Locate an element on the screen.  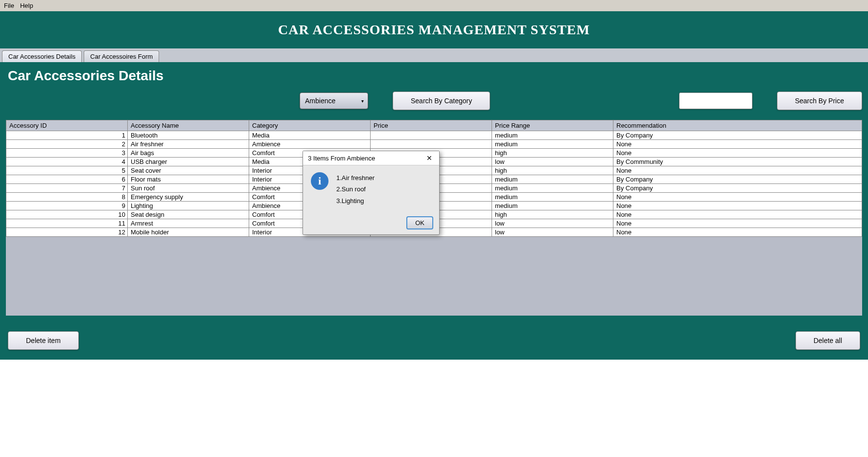
table-cell: Emergency supply is located at coordinates (188, 197).